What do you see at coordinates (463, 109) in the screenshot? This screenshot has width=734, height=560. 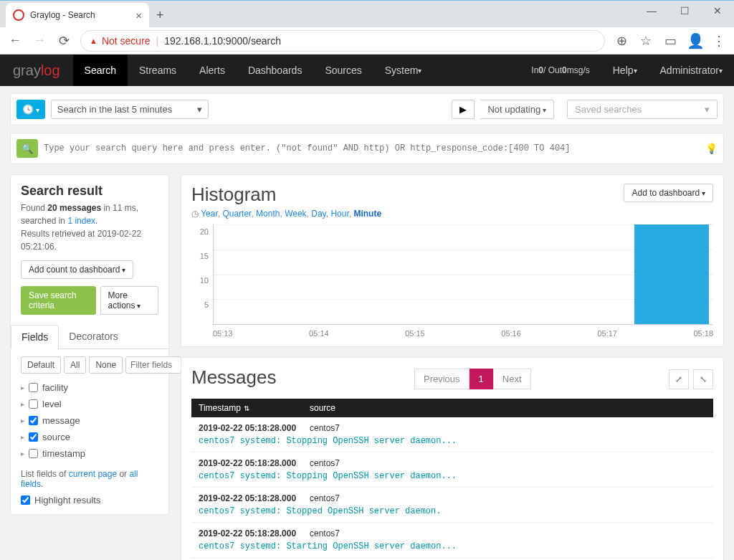 I see `play-button: ▶` at bounding box center [463, 109].